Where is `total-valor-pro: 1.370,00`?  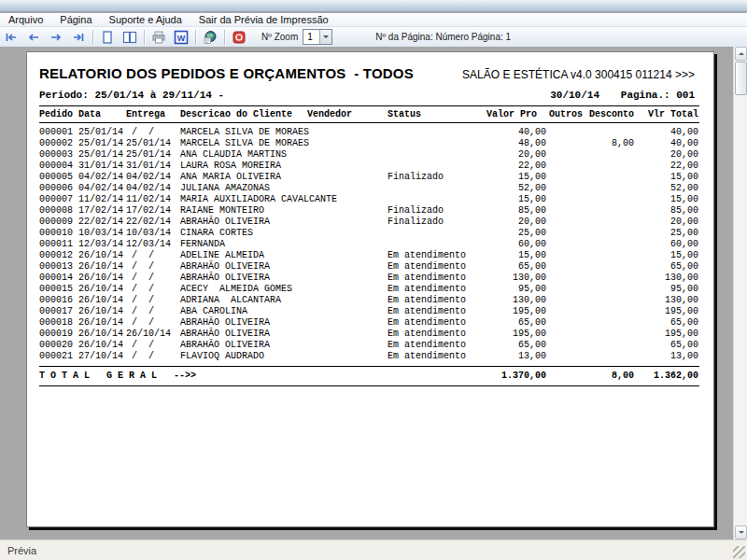 total-valor-pro: 1.370,00 is located at coordinates (514, 376).